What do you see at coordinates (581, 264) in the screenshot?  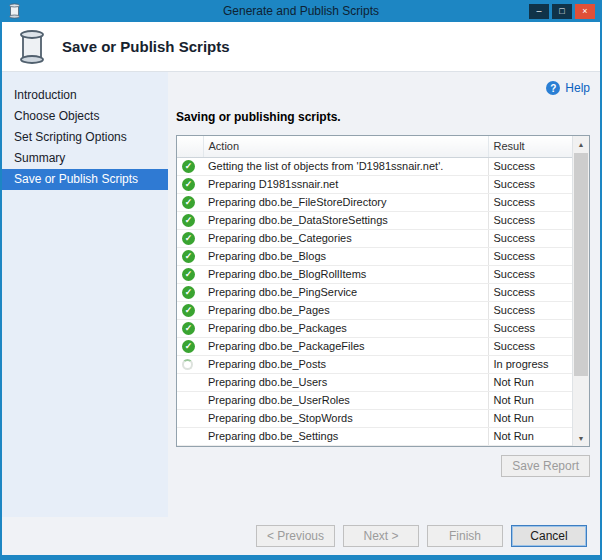 I see `scrollbar-thumb` at bounding box center [581, 264].